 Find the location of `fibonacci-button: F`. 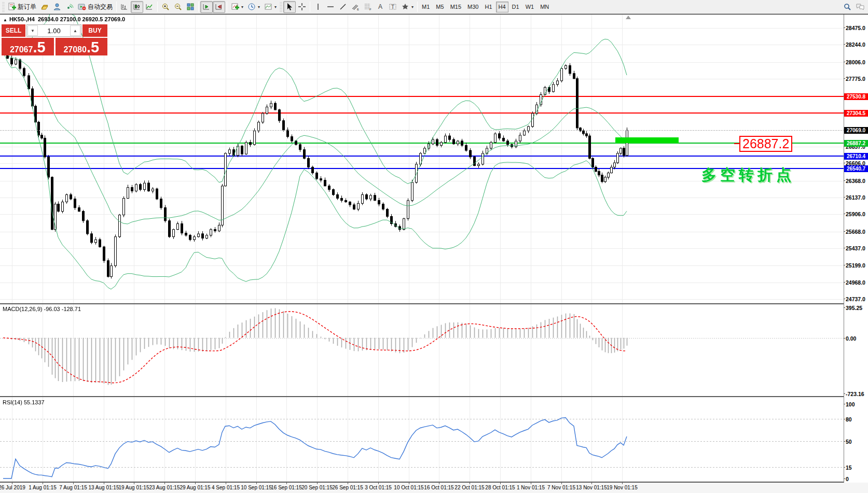

fibonacci-button: F is located at coordinates (368, 7).